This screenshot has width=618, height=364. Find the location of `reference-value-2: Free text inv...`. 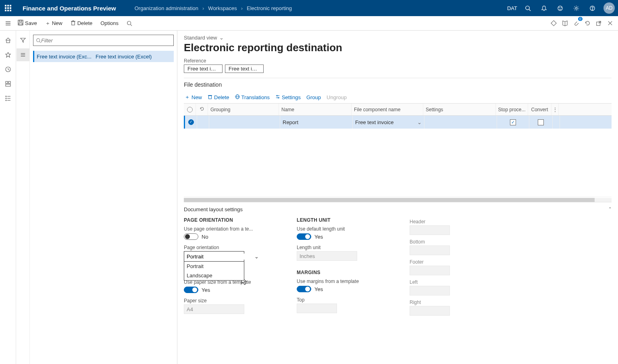

reference-value-2: Free text inv... is located at coordinates (244, 69).